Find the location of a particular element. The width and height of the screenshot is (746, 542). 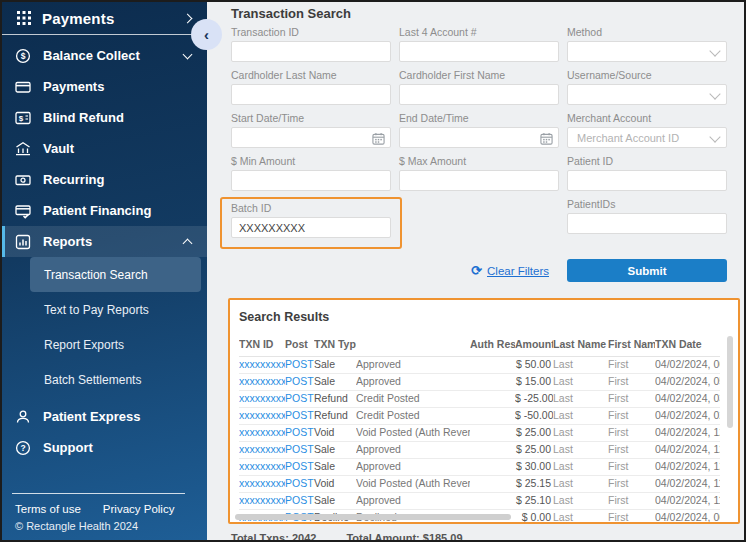

min-amount-input is located at coordinates (311, 180).